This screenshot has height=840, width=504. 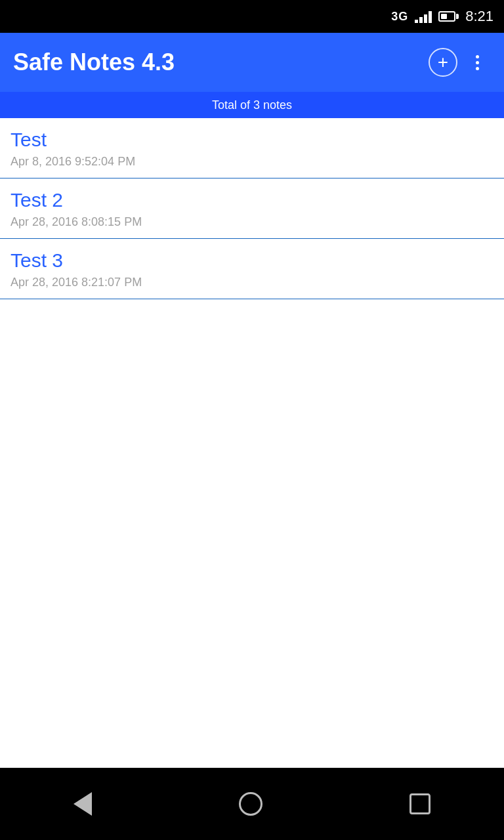 I want to click on home-icon, so click(x=251, y=804).